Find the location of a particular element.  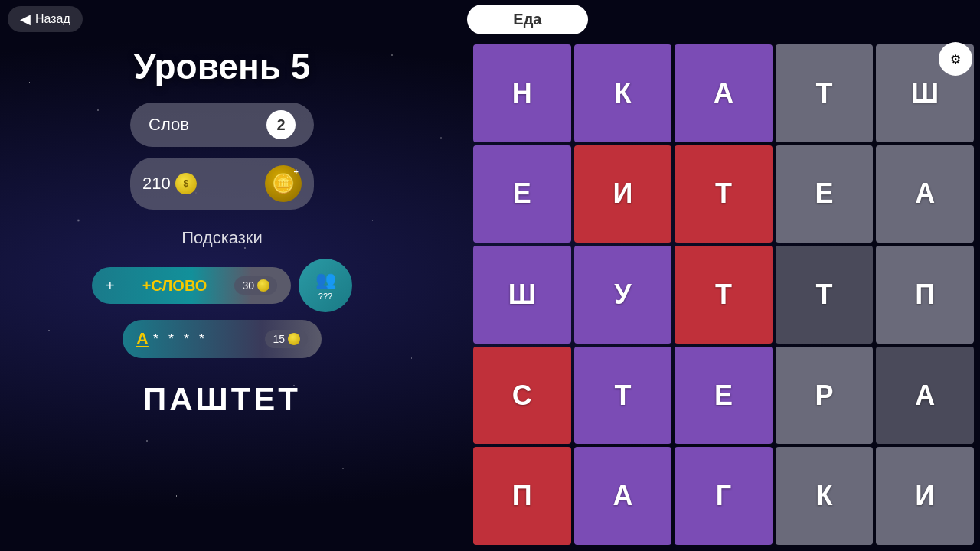

grid-cell-16: Т is located at coordinates (623, 396).